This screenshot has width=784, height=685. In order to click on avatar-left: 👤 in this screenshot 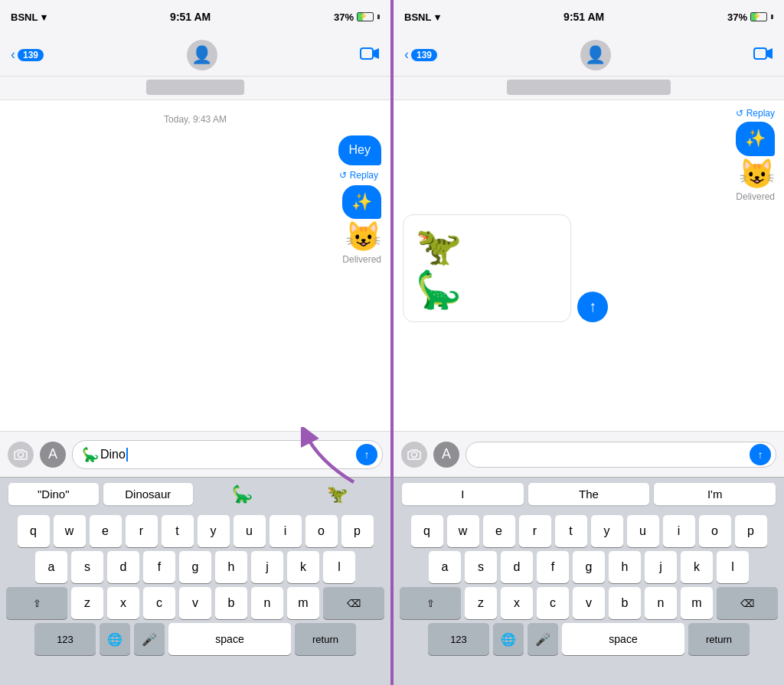, I will do `click(202, 55)`.